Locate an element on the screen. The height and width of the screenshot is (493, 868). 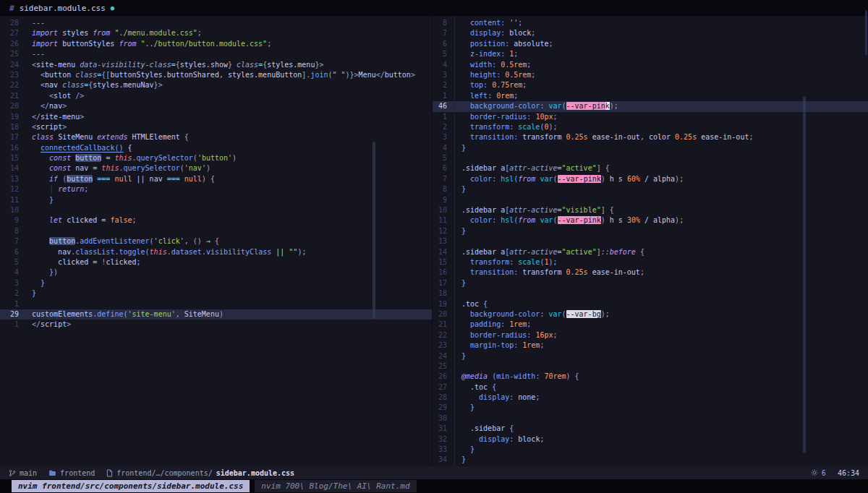
token: background-color is located at coordinates (505, 106).